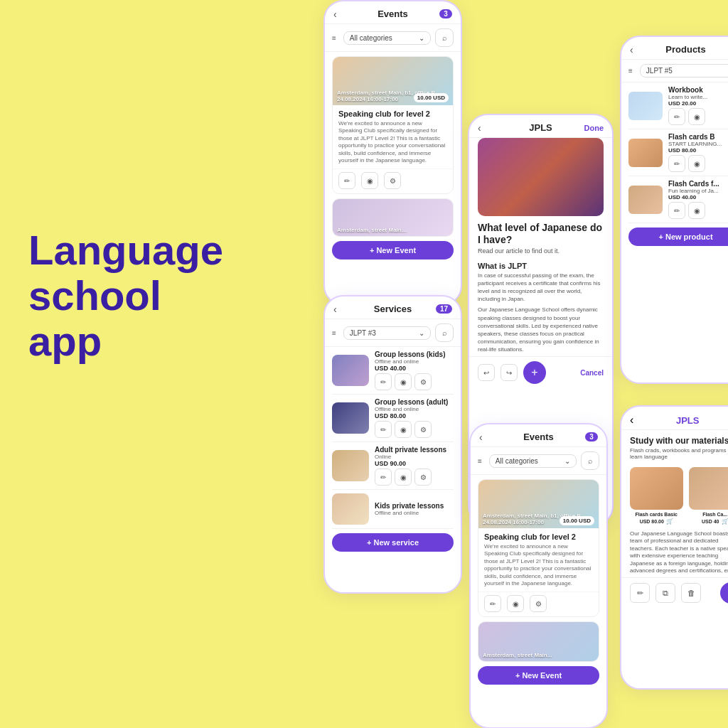  What do you see at coordinates (540, 265) in the screenshot?
I see `jpls-section-title: What is JLPT` at bounding box center [540, 265].